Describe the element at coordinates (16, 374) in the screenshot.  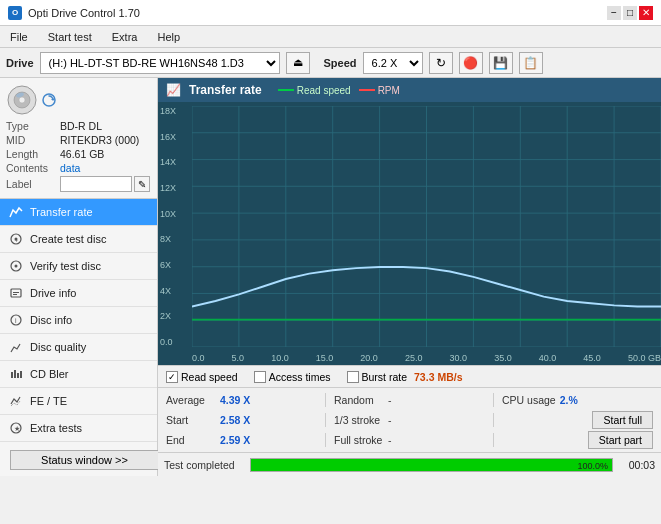
I see `cd-bler-icon` at that location.